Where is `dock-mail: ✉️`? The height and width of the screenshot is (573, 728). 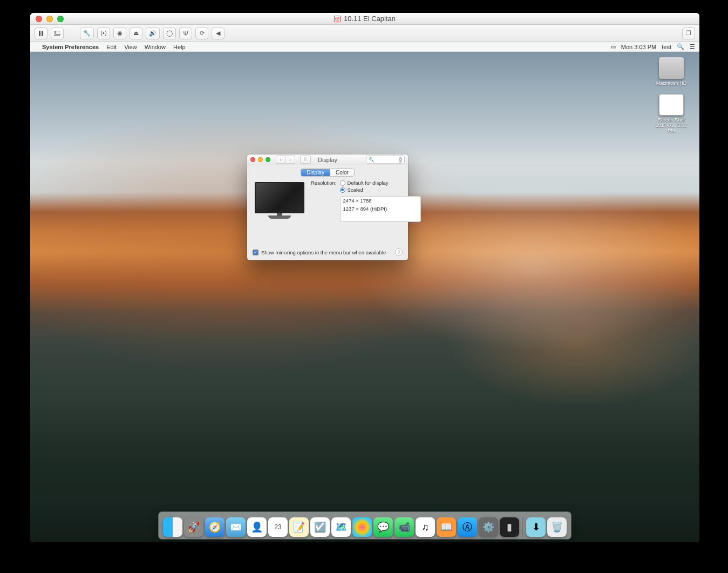 dock-mail: ✉️ is located at coordinates (236, 527).